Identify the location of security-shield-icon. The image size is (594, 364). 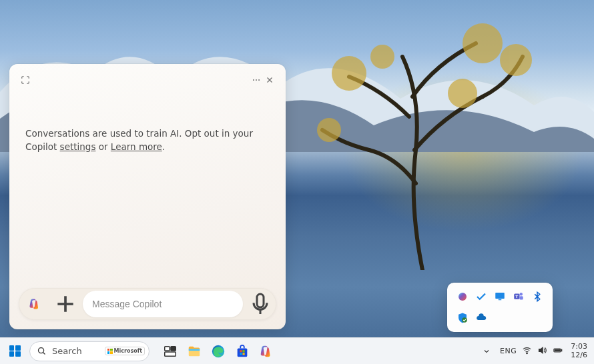
(463, 318).